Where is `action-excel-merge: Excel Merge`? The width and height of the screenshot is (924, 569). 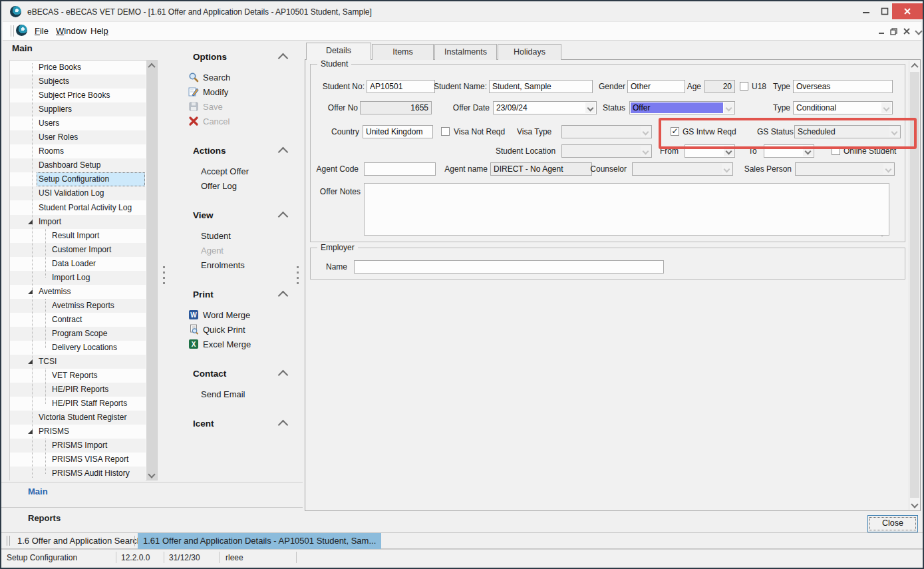
action-excel-merge: Excel Merge is located at coordinates (227, 345).